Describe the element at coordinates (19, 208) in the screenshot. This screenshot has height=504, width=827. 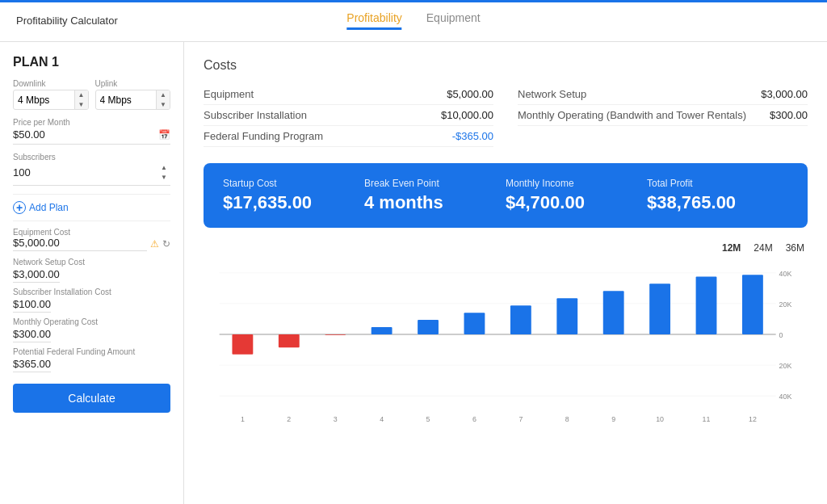
I see `add-plan-icon: +` at that location.